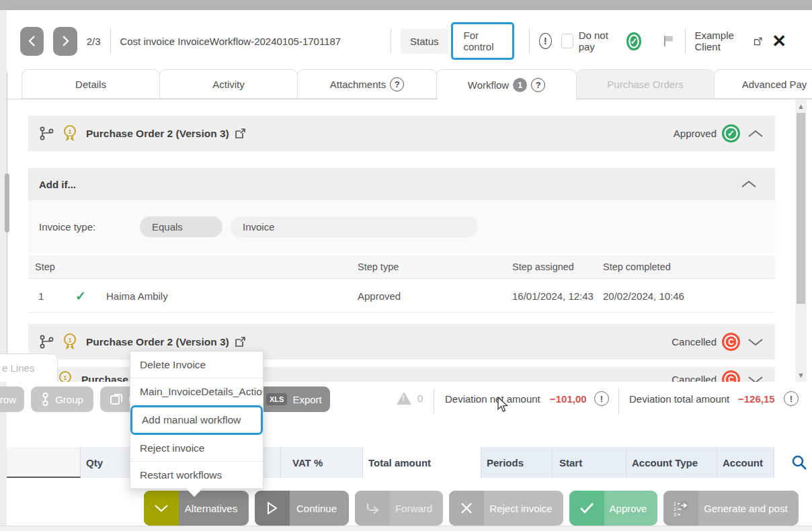 The height and width of the screenshot is (531, 812). Describe the element at coordinates (520, 85) in the screenshot. I see `workflow-count-badge: 1` at that location.